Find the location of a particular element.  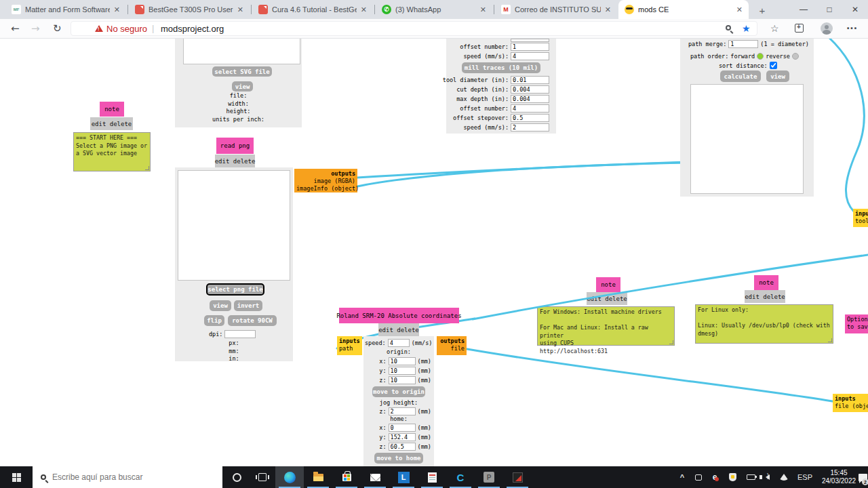

dpi-input is located at coordinates (240, 334).